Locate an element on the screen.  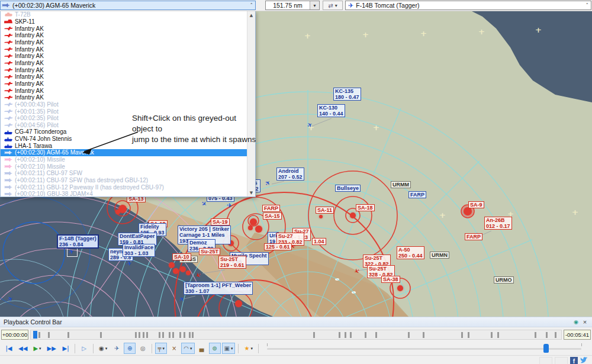
scroll-down-icon: ▼ is located at coordinates (251, 193).